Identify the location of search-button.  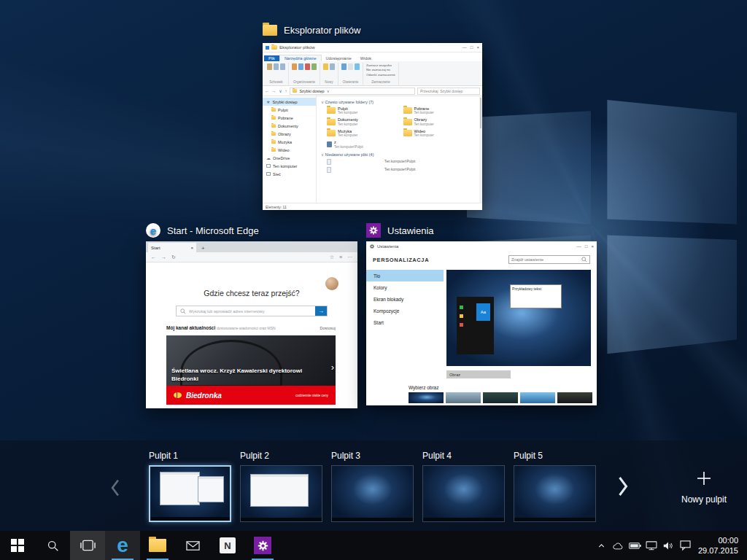
(53, 545).